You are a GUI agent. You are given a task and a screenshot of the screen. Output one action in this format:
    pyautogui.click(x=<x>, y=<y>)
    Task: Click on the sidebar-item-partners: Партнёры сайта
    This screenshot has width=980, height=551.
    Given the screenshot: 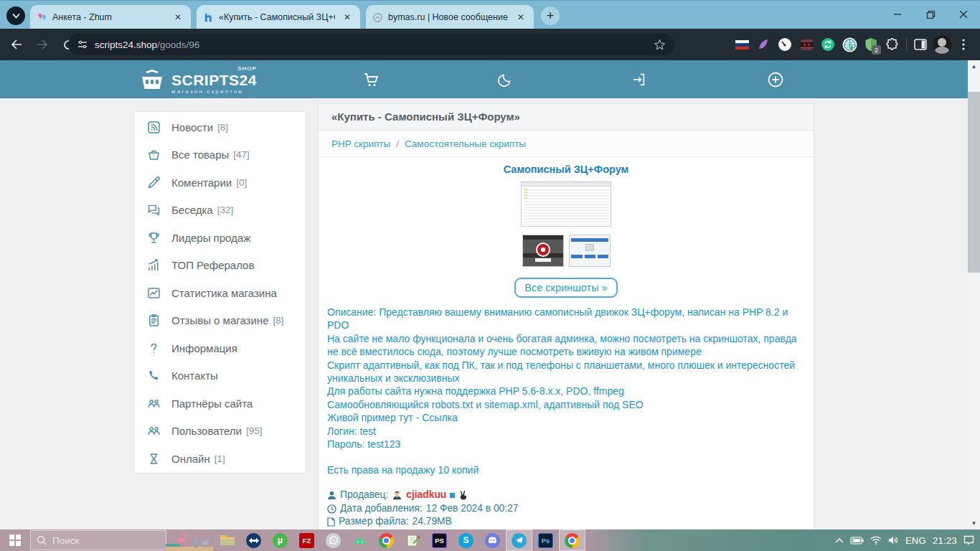 What is the action you would take?
    pyautogui.click(x=220, y=403)
    